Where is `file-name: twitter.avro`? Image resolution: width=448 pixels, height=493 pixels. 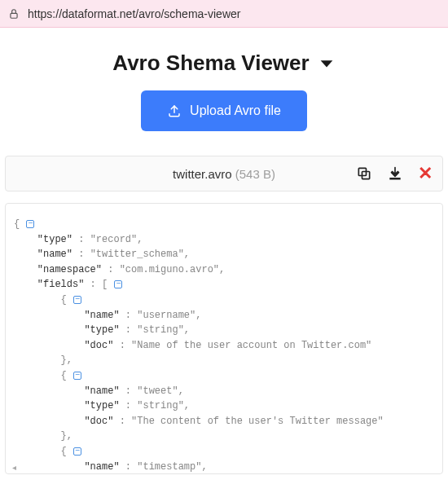 file-name: twitter.avro is located at coordinates (202, 174).